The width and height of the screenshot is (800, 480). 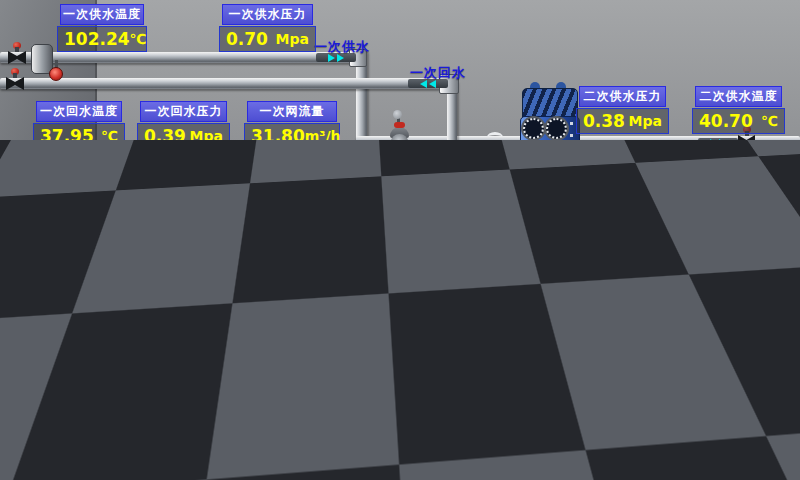 I want to click on gauge-value: 0.38, so click(x=604, y=121).